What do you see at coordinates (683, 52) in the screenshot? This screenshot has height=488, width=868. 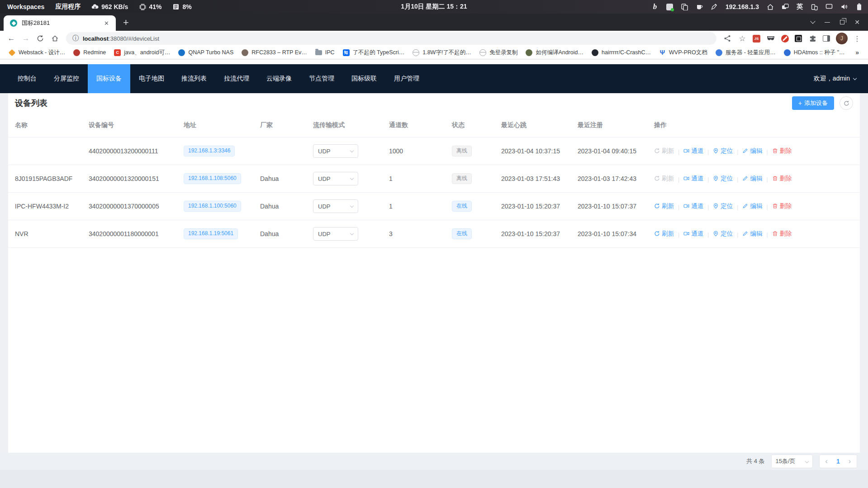 I see `bookmark-item-12: ΨWVP-PRO文档` at bounding box center [683, 52].